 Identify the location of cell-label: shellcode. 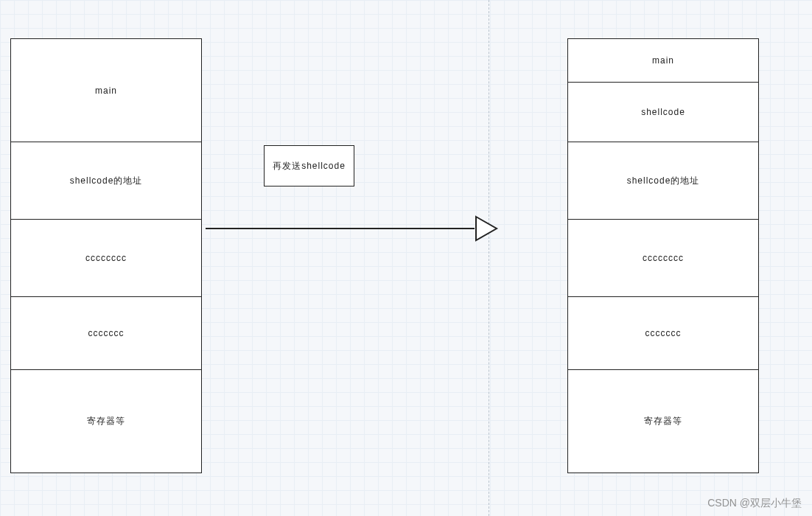
(663, 112).